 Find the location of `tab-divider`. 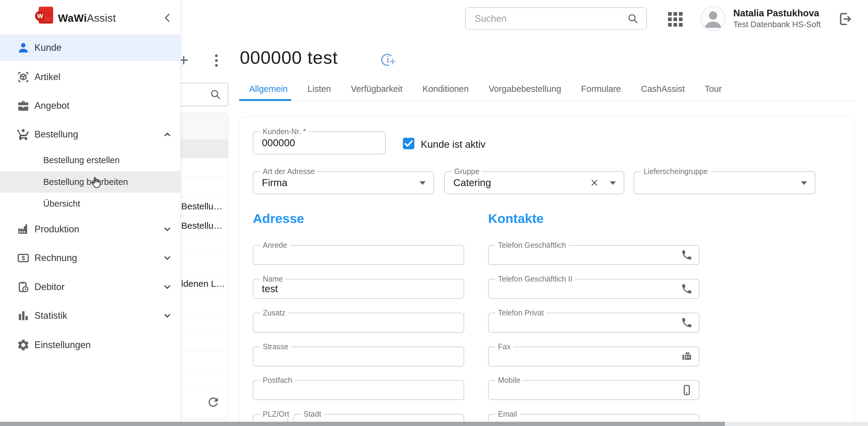

tab-divider is located at coordinates (547, 101).